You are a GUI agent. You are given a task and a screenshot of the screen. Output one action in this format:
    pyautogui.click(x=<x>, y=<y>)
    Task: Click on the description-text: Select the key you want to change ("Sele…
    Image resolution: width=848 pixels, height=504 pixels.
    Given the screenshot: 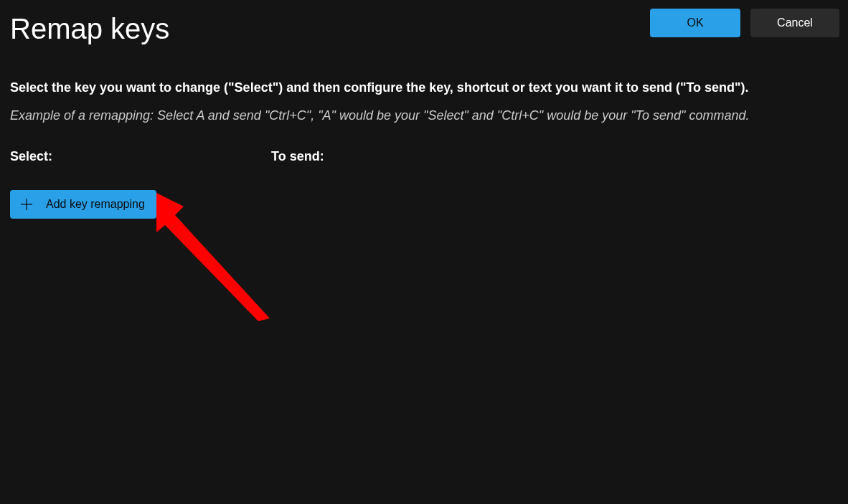 What is the action you would take?
    pyautogui.click(x=424, y=87)
    